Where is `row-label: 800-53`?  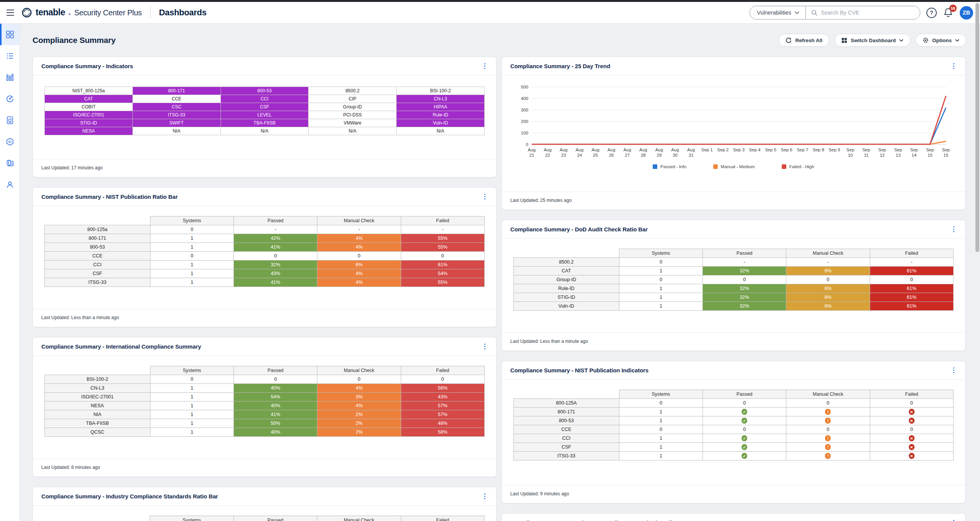 row-label: 800-53 is located at coordinates (567, 421).